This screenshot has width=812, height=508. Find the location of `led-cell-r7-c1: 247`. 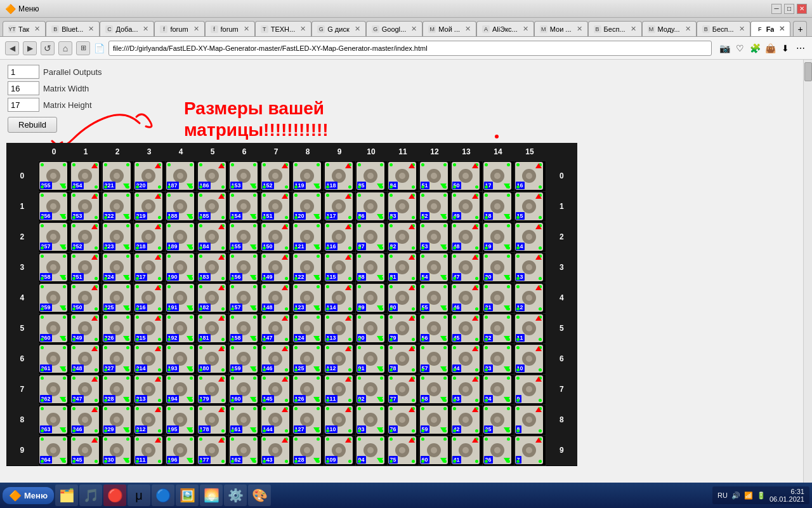

led-cell-r7-c1: 247 is located at coordinates (86, 389).